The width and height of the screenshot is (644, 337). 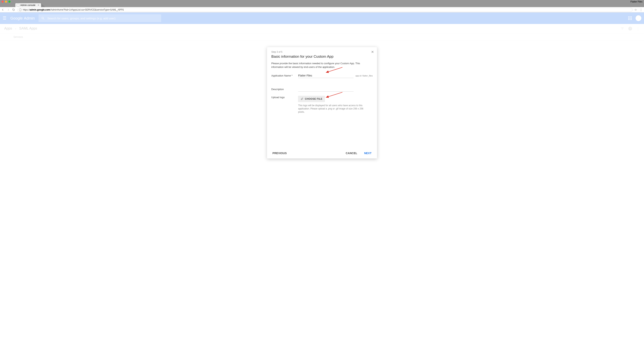 I want to click on tab-strip: Admin console ×, so click(x=322, y=5).